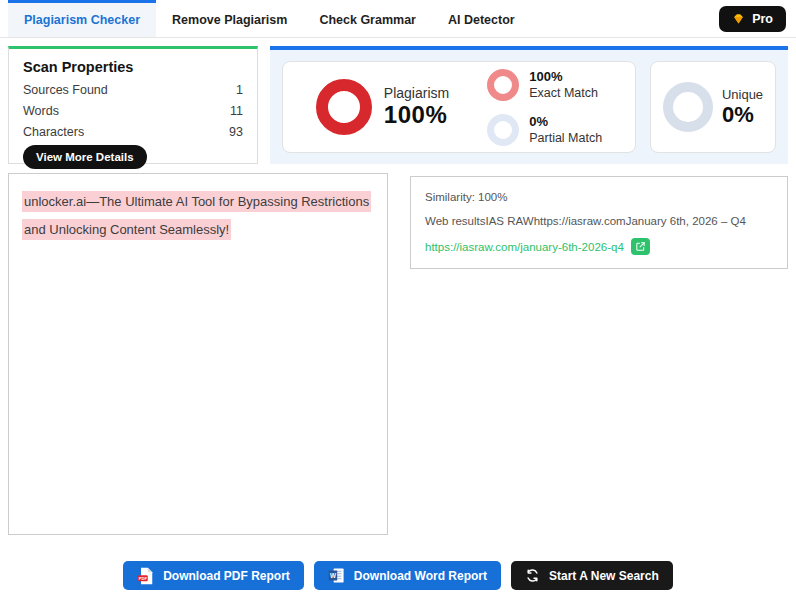 The image size is (796, 600). Describe the element at coordinates (146, 576) in the screenshot. I see `pdf-file-icon: PDF` at that location.